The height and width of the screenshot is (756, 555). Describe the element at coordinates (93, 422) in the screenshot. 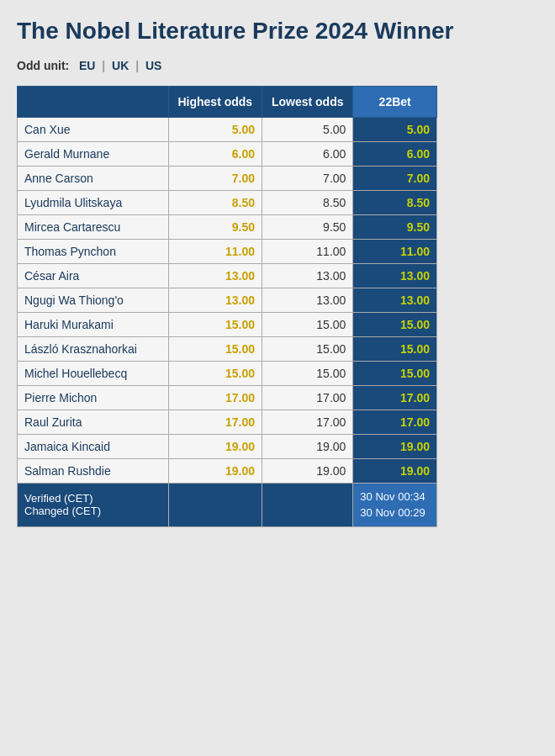

I see `row-name: Raul Zurita` at that location.